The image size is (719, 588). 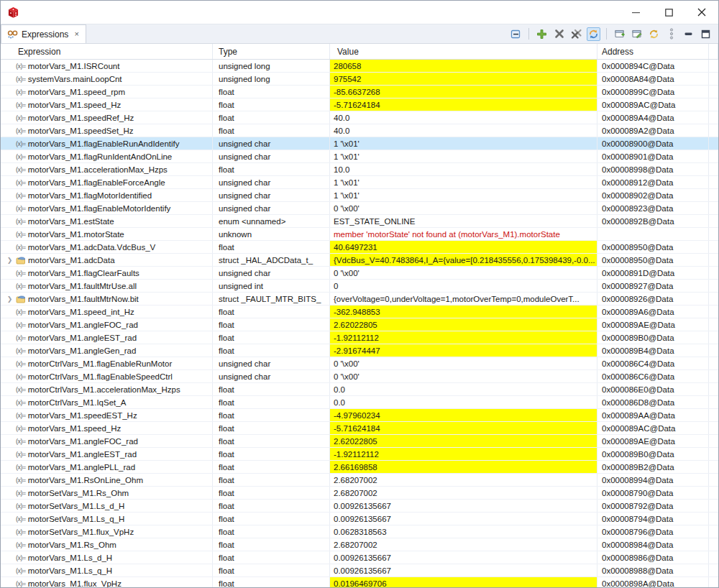 I want to click on expression-cell: ❯ (x)= motorSetVars_M1.Ls_q_H, so click(x=106, y=519).